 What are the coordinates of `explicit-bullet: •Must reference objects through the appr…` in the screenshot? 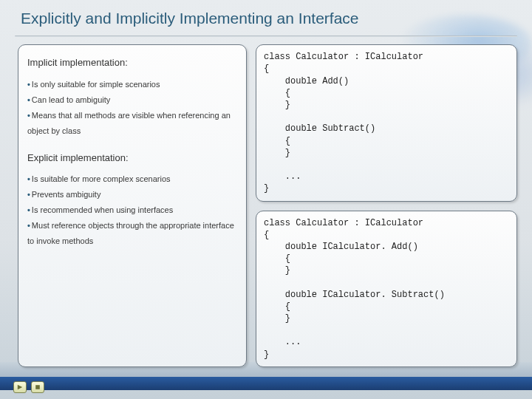 It's located at (132, 233).